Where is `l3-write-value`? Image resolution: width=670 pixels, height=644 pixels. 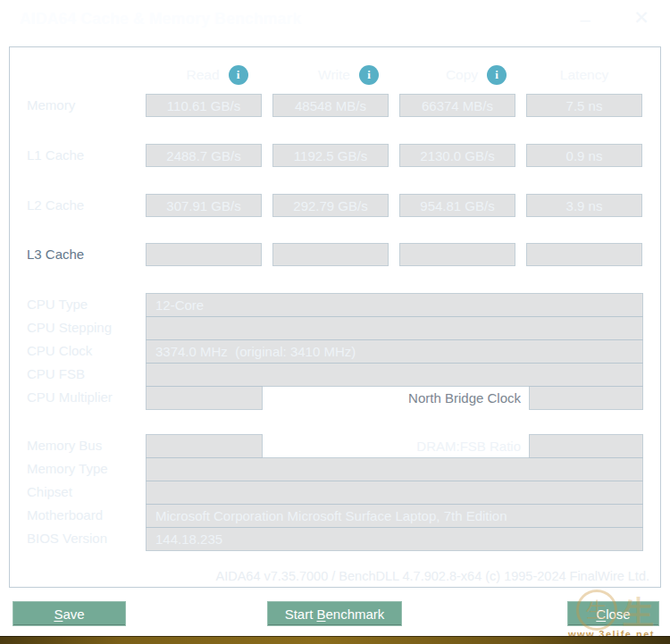 l3-write-value is located at coordinates (331, 255).